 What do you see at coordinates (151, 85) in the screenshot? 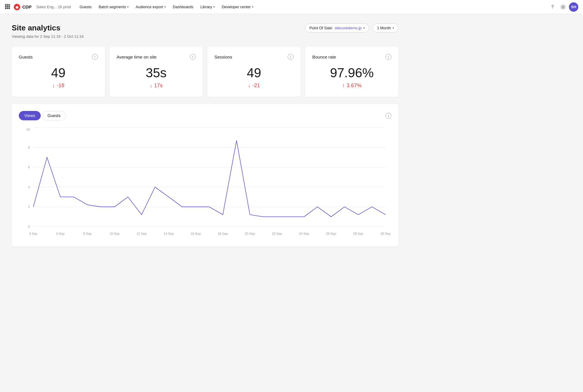
I see `avg-time-down-arrow: ↓` at bounding box center [151, 85].